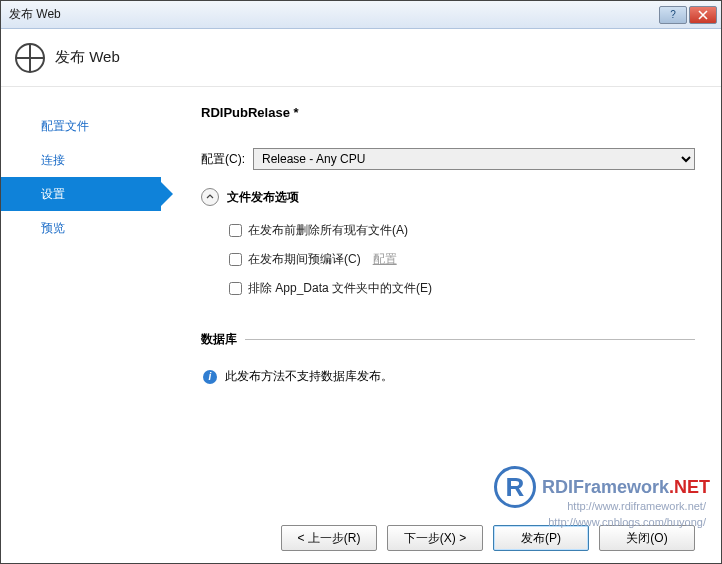 The height and width of the screenshot is (564, 722). I want to click on dialog-footer: < 上一步(R) 下一步(X) > 发布(P) 关闭(O), so click(448, 529).